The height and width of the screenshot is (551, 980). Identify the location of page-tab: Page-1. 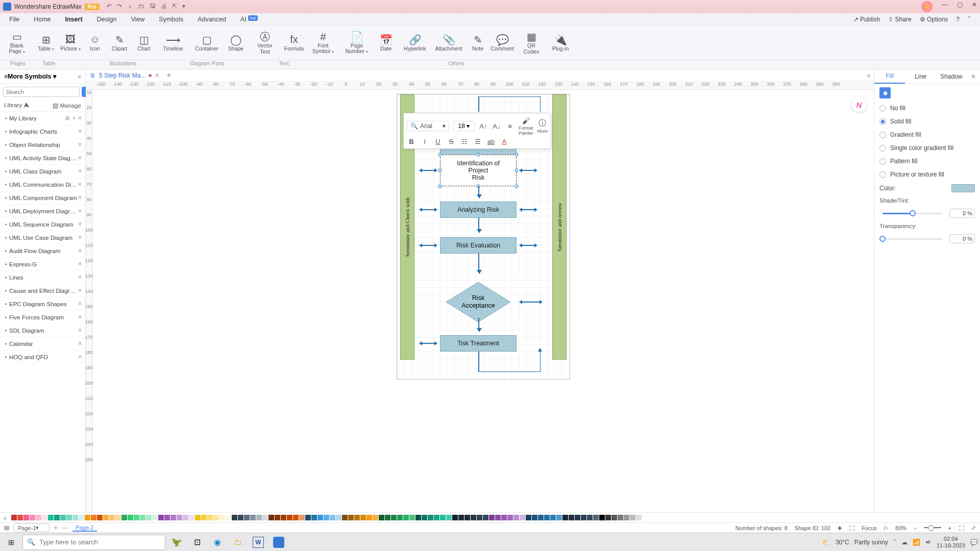
(85, 528).